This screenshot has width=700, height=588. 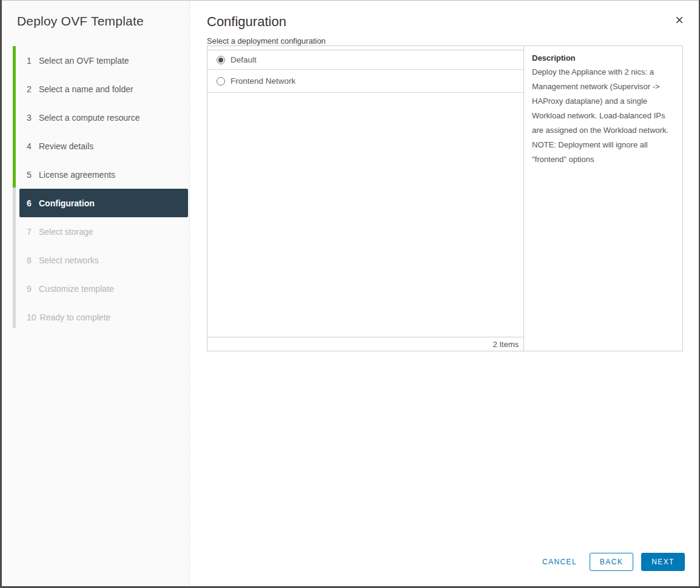 I want to click on radio-dot, so click(x=221, y=60).